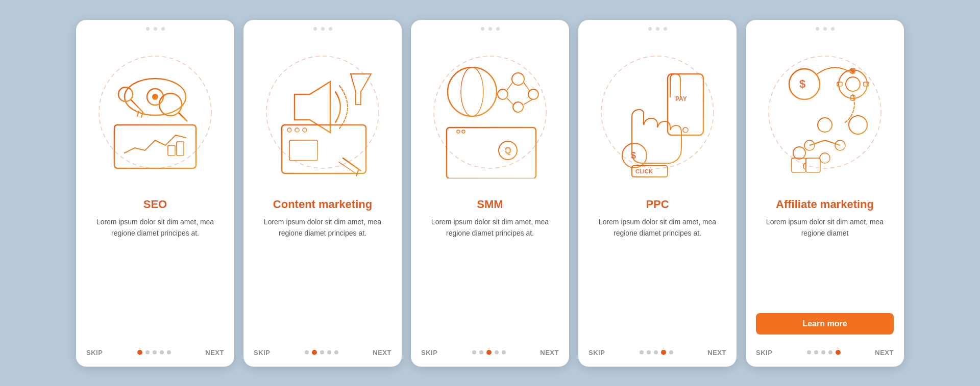 Image resolution: width=980 pixels, height=386 pixels. I want to click on ppc-footer: SKIP NEXT, so click(657, 349).